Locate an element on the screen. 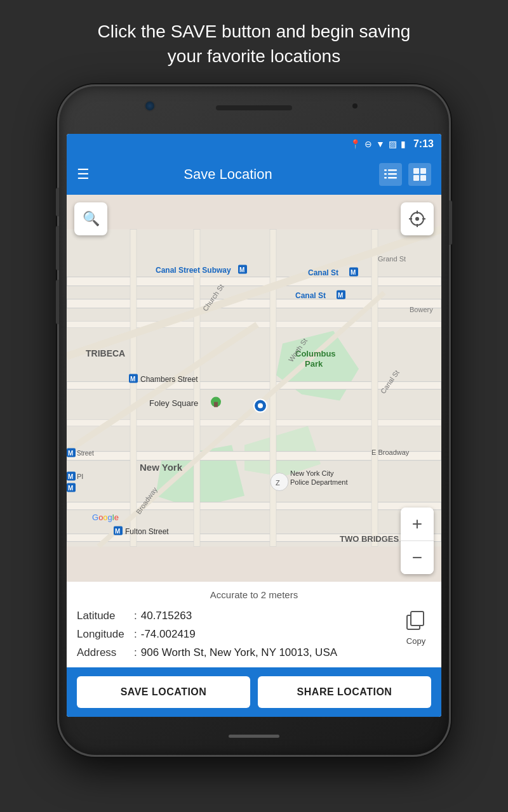 The image size is (508, 812). top-bezel is located at coordinates (254, 110).